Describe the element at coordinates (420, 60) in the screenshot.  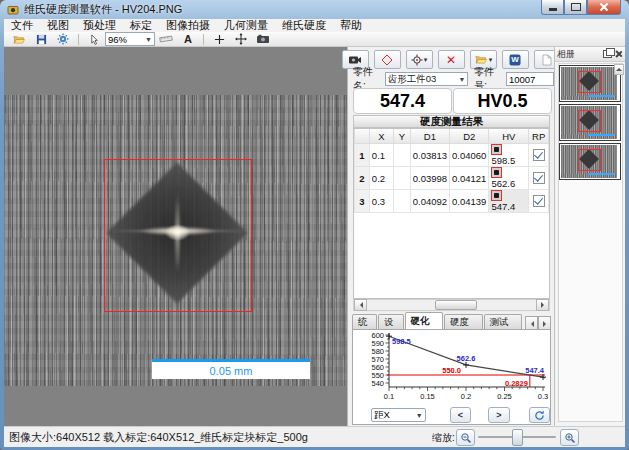
I see `auto-locate-button: ▾` at that location.